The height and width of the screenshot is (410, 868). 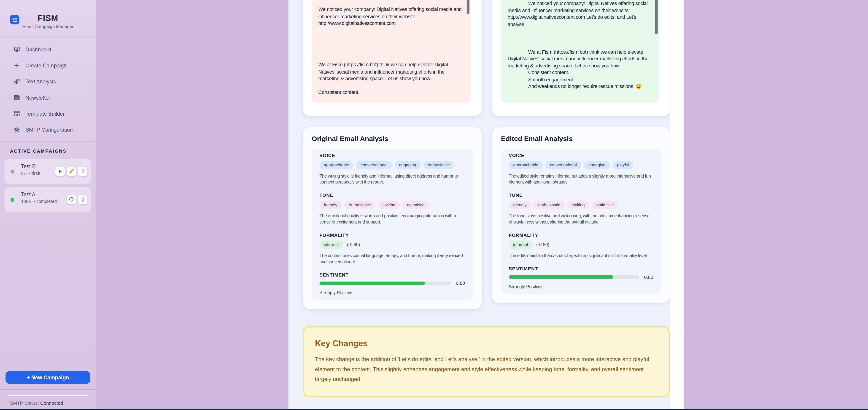 I want to click on edited-email-textarea: We noticed your company: Digital Natives…, so click(x=580, y=52).